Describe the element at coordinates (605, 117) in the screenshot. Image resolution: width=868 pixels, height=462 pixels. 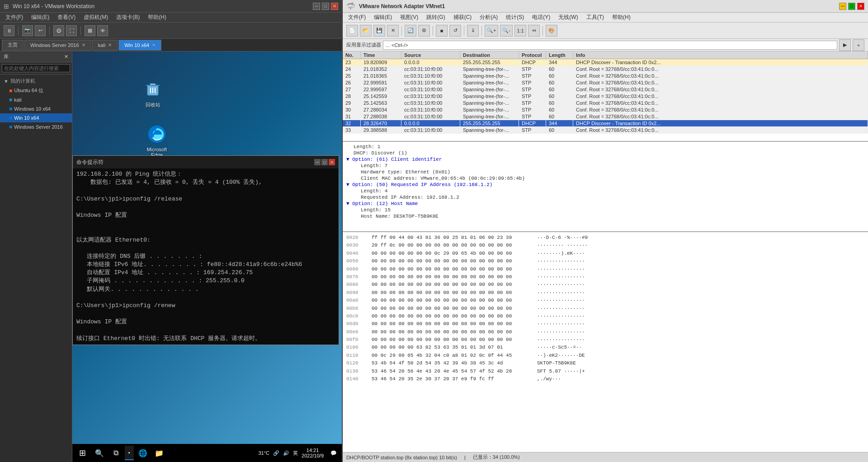
I see `packet-row-31: 31 27.288038 cc:03:31:10:f0:00 Spanning-…` at that location.